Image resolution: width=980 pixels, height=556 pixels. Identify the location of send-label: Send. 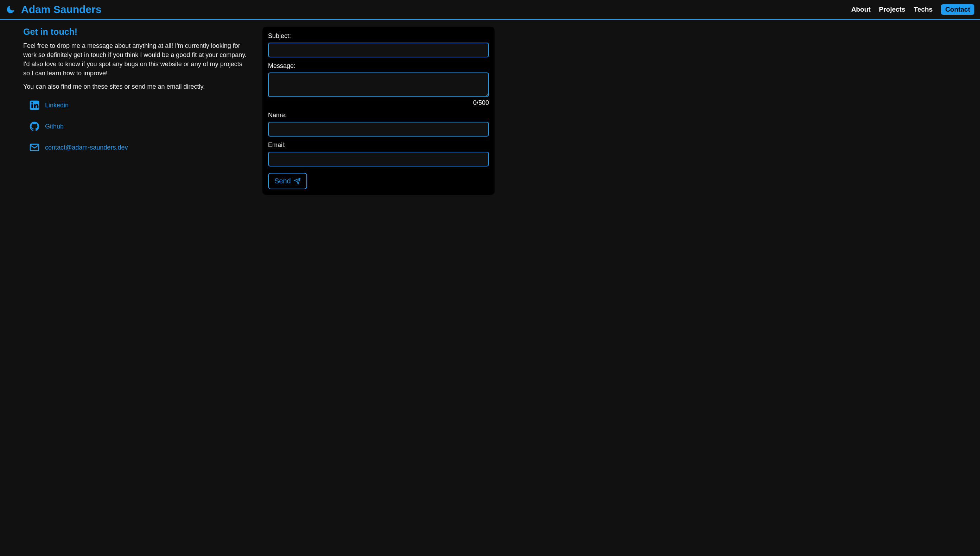
(282, 181).